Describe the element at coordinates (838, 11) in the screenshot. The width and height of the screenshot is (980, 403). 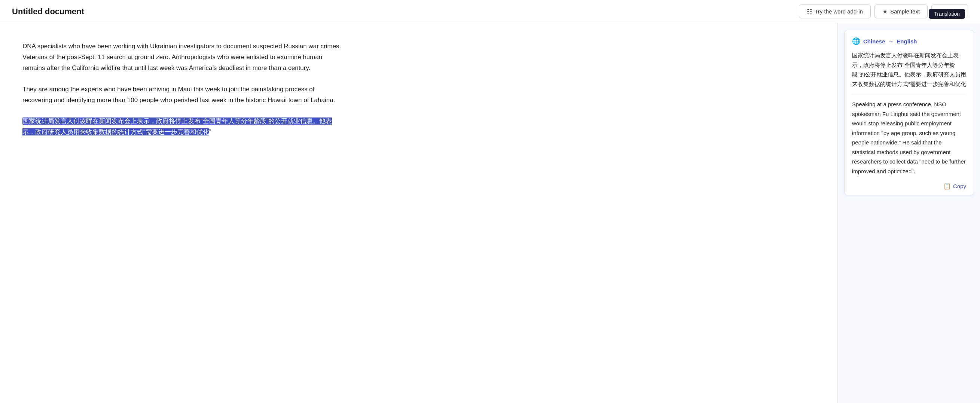
I see `word-addin-label: Try the word add-in` at that location.